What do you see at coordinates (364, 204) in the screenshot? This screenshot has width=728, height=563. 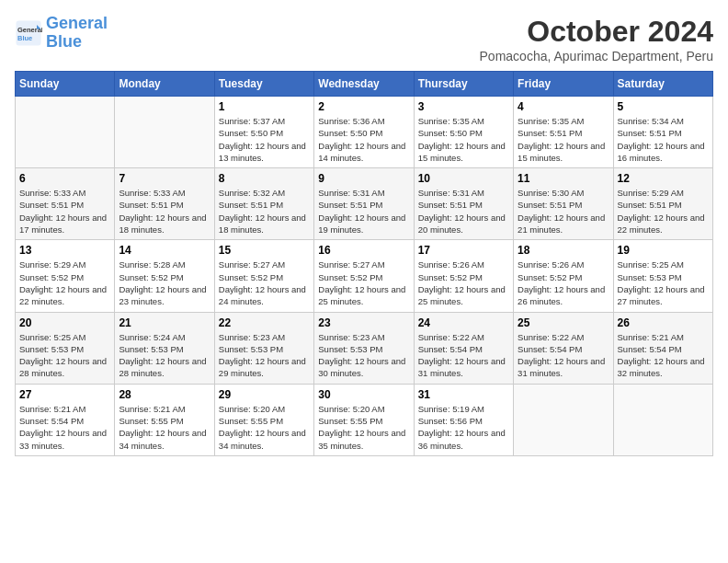 I see `week-row-2: 6Sunrise: 5:33 AMSunset: 5:51 PMDaylight…` at bounding box center [364, 204].